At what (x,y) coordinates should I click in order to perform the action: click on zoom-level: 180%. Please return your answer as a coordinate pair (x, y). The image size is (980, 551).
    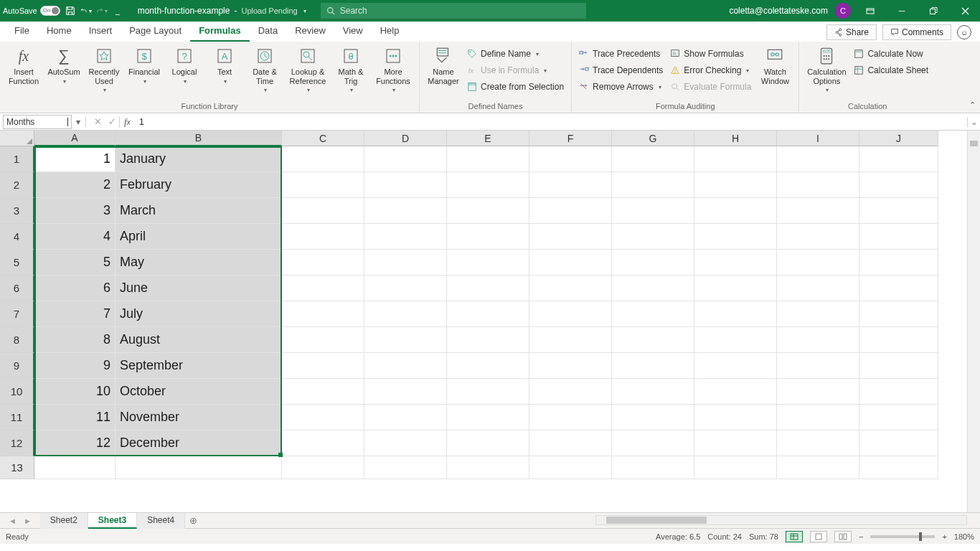
    Looking at the image, I should click on (964, 537).